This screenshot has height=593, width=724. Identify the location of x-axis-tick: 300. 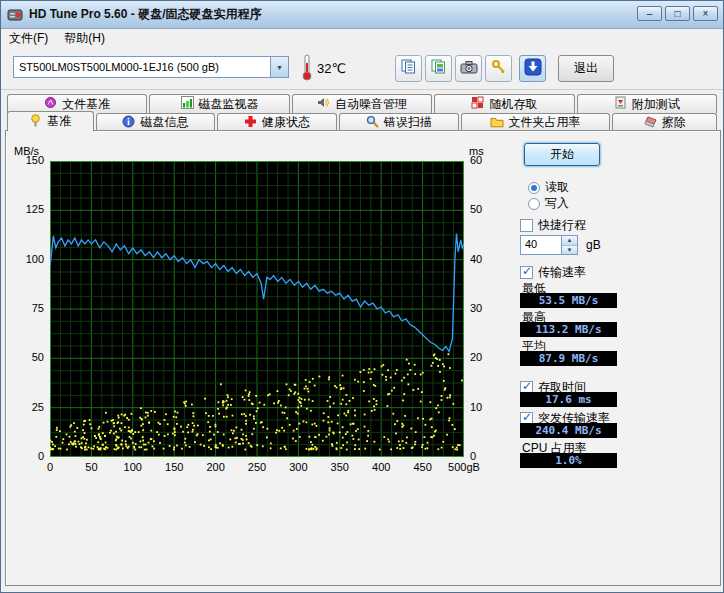
(298, 467).